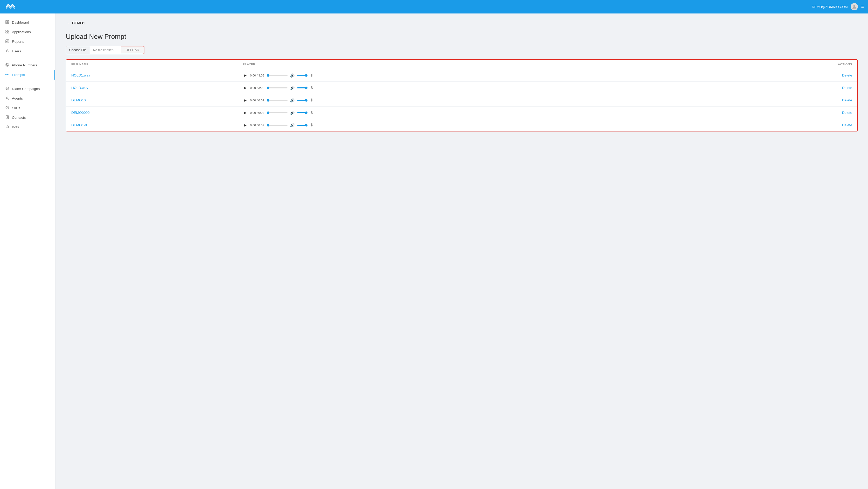  Describe the element at coordinates (81, 75) in the screenshot. I see `file-name-link: HOLD1.wav` at that location.